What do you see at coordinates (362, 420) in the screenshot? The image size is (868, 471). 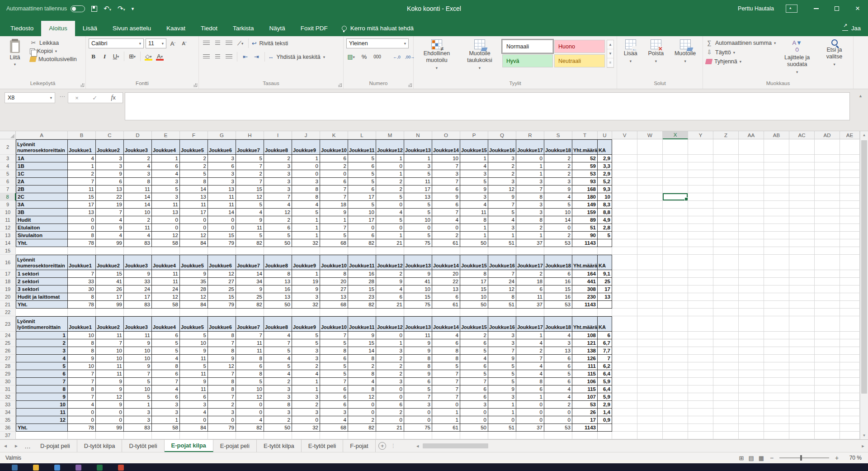 I see `cell-L35: 2` at bounding box center [362, 420].